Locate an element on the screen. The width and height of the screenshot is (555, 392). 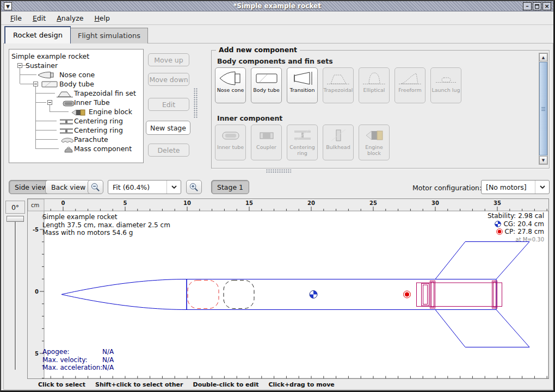
menu-edit: Edit is located at coordinates (39, 18).